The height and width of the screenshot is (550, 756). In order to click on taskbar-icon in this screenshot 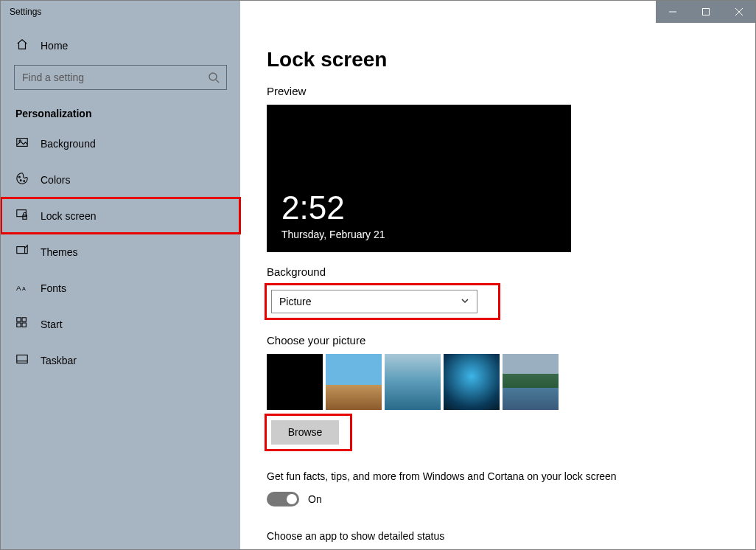, I will do `click(22, 360)`.